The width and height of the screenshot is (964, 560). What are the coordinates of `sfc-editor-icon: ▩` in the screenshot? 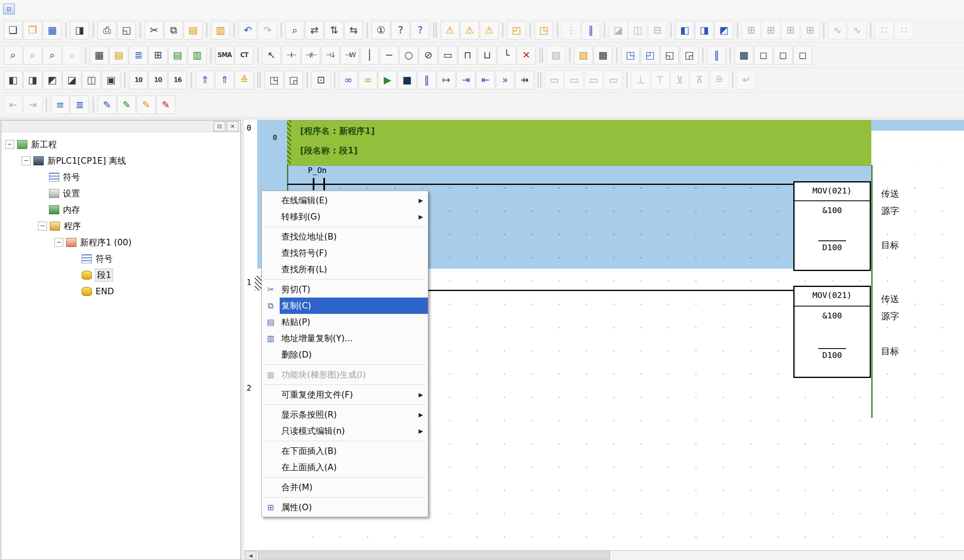 It's located at (603, 55).